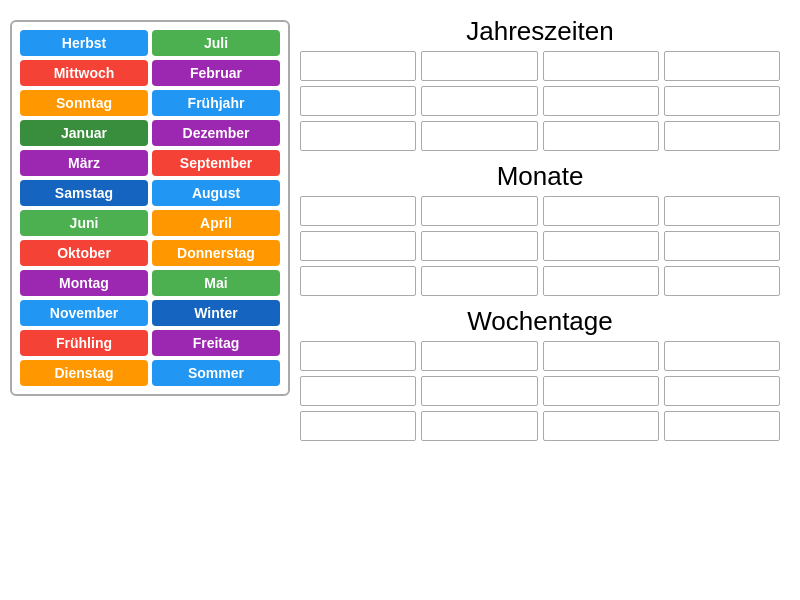 The height and width of the screenshot is (600, 800). Describe the element at coordinates (84, 373) in the screenshot. I see `word-tile: Dienstag` at that location.